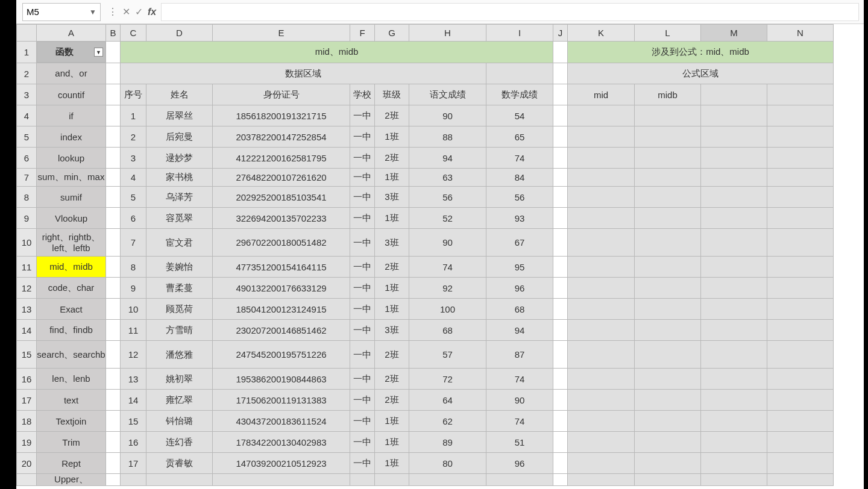 The image size is (868, 489). I want to click on cancel-icon: ✕, so click(127, 12).